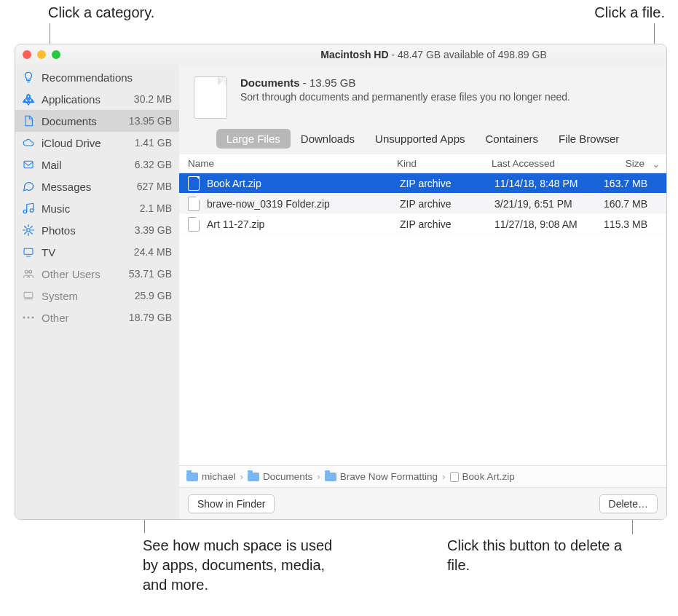 The height and width of the screenshot is (616, 678). I want to click on titlebar: Macintosh HD - 48.47 GB available of 498…, so click(341, 55).